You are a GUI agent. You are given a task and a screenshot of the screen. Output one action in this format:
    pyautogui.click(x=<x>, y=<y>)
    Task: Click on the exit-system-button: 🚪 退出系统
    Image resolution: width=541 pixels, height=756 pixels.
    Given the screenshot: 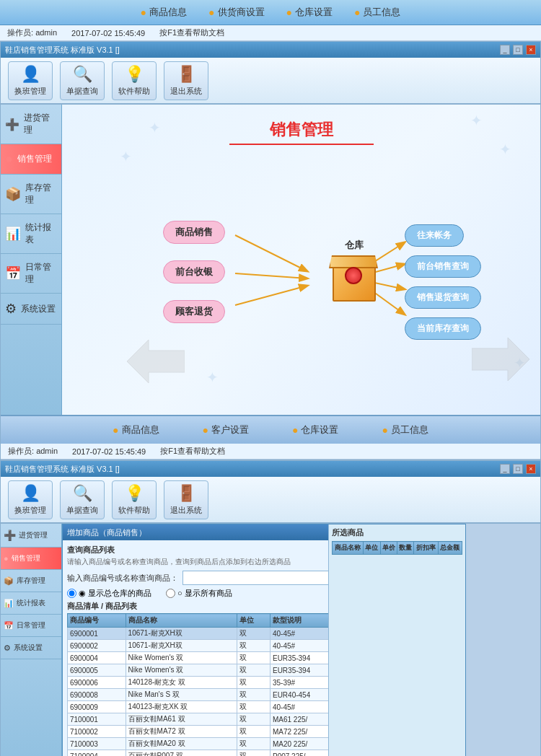 What is the action you would take?
    pyautogui.click(x=186, y=81)
    